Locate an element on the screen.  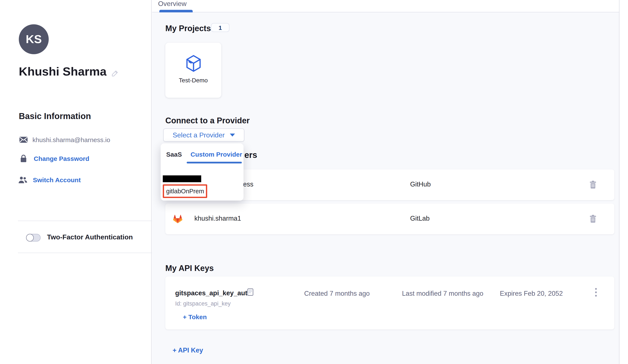
add-token-link: + Token is located at coordinates (195, 317).